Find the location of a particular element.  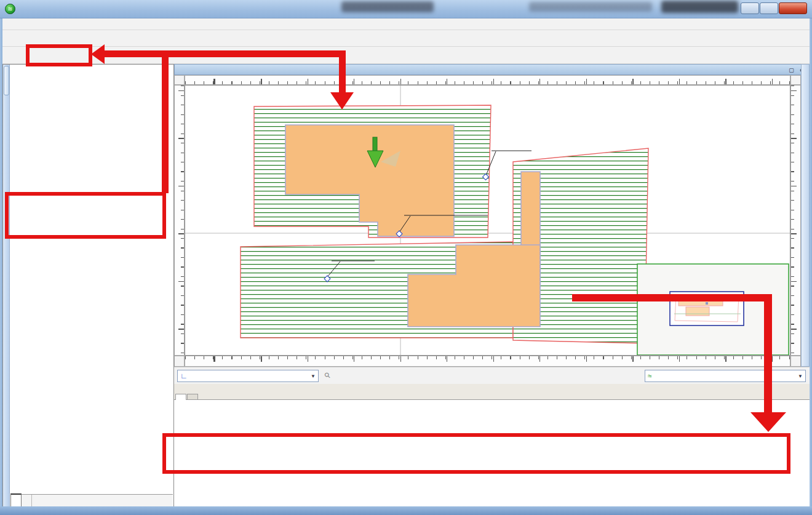

minimize-button is located at coordinates (750, 9).